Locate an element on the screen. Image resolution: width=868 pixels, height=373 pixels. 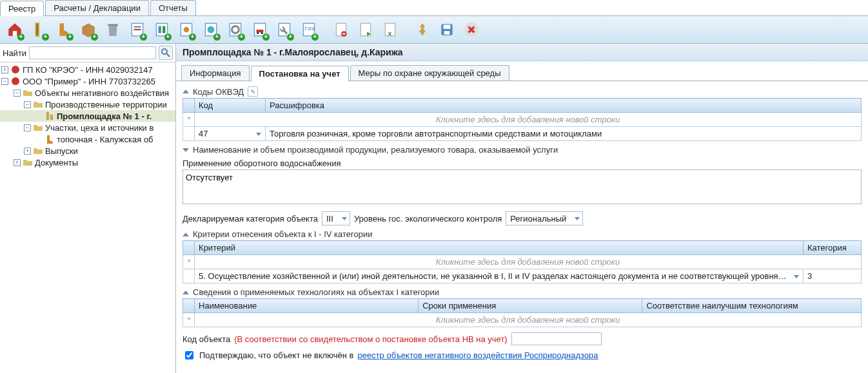
tech-col-term: Сроки применения is located at coordinates (530, 306).